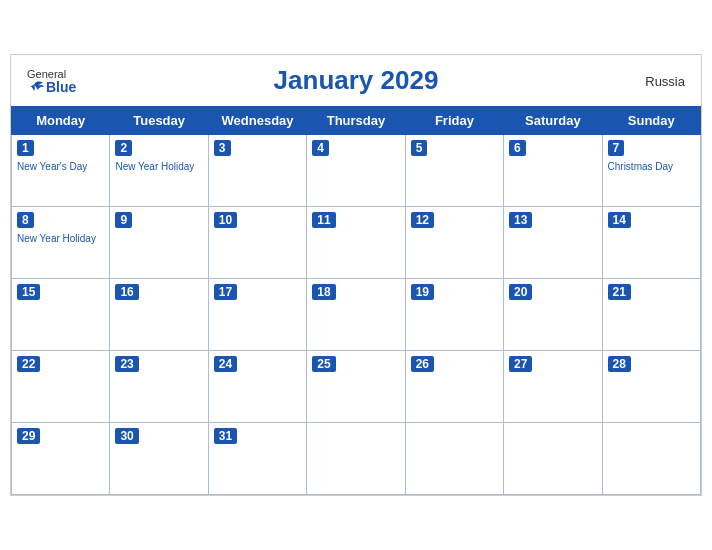 The height and width of the screenshot is (550, 712). I want to click on holiday-label: New Year's Day, so click(60, 166).